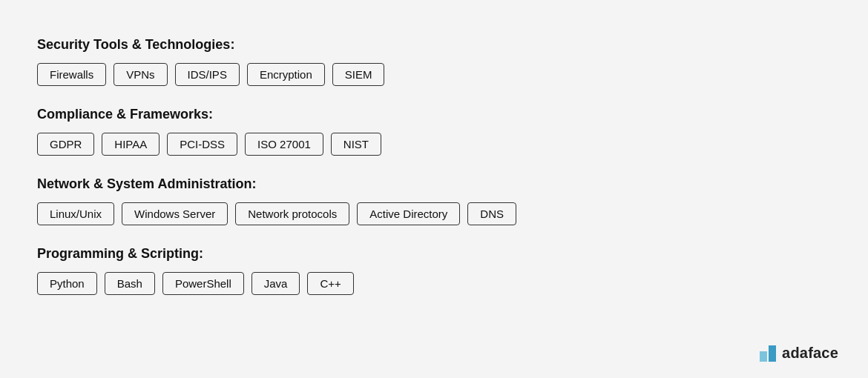  I want to click on section-security-tools: Security Tools & Technologies:FirewallsV…, so click(434, 62).